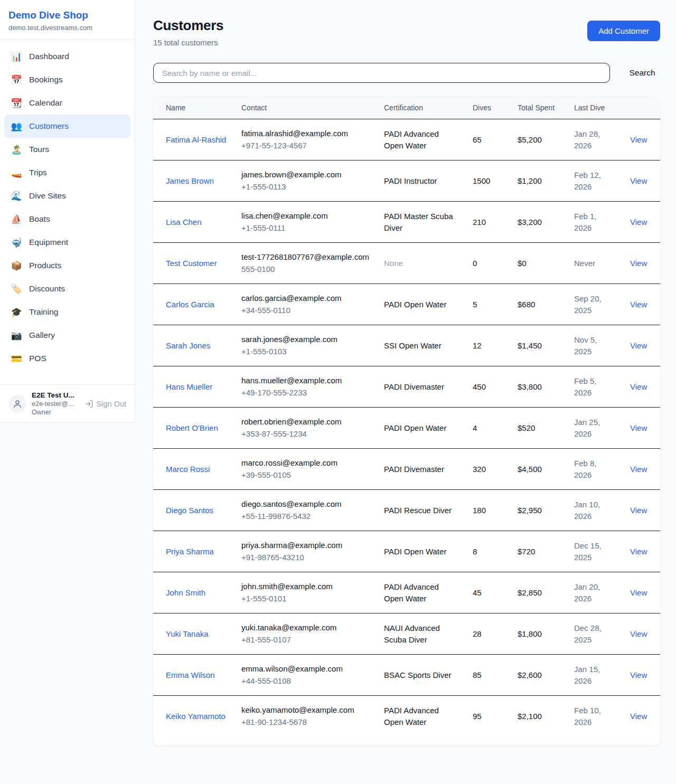 This screenshot has height=784, width=676. Describe the element at coordinates (187, 634) in the screenshot. I see `customer-name-link: Yuki Tanaka` at that location.